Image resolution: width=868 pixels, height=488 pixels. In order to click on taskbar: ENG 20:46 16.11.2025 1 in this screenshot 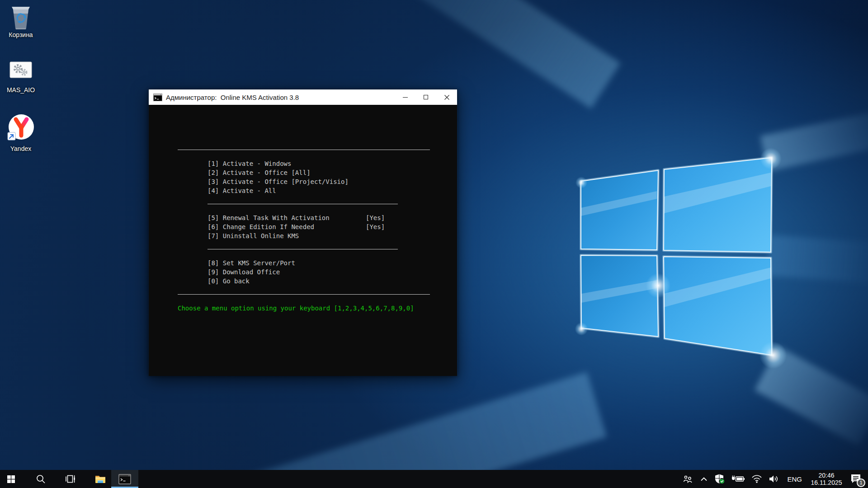, I will do `click(434, 479)`.